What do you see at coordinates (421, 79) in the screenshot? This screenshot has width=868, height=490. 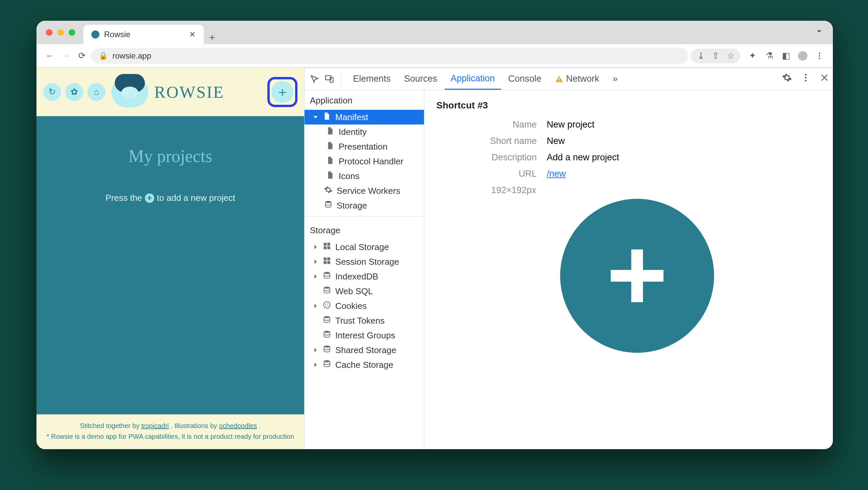 I see `tab-sources: Sources` at bounding box center [421, 79].